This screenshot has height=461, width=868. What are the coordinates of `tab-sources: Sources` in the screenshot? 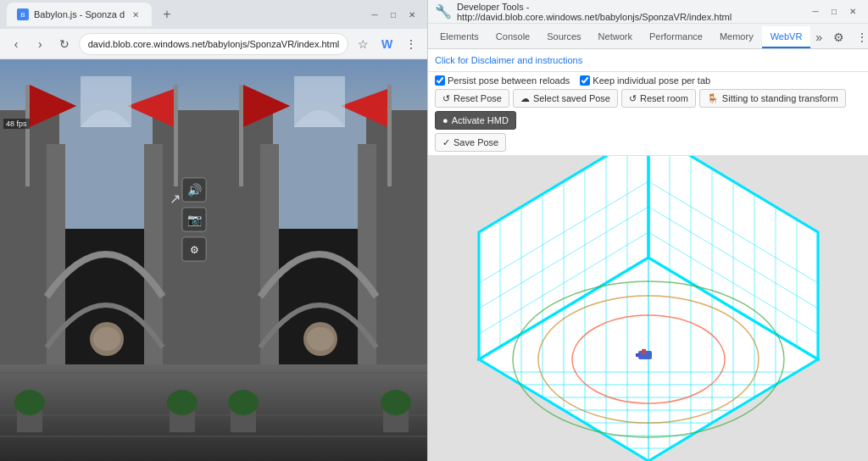 It's located at (564, 37).